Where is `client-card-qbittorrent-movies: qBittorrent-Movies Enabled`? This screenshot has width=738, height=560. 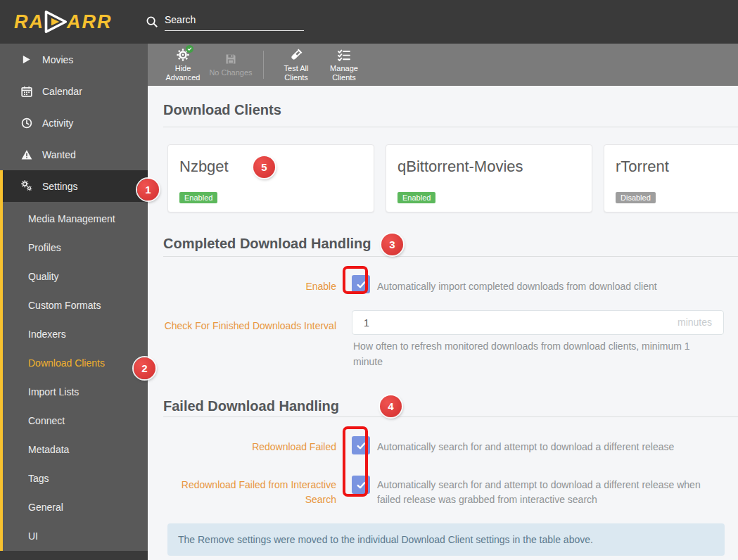
client-card-qbittorrent-movies: qBittorrent-Movies Enabled is located at coordinates (489, 179).